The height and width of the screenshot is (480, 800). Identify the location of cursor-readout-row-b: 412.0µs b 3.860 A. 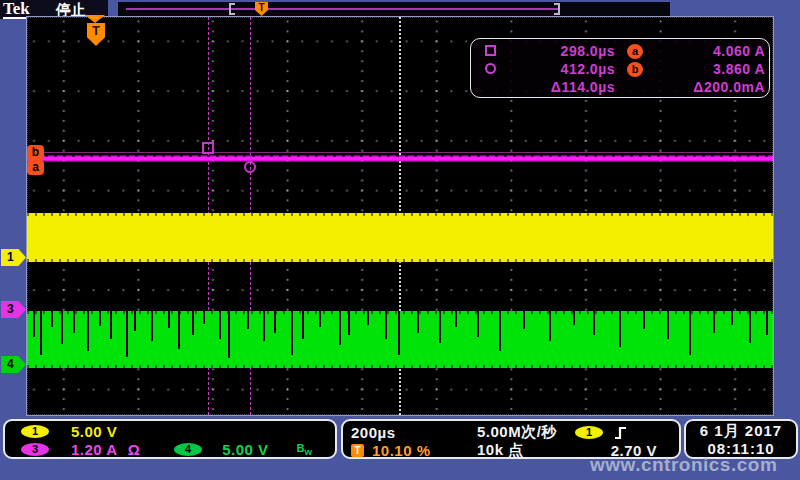
(622, 69).